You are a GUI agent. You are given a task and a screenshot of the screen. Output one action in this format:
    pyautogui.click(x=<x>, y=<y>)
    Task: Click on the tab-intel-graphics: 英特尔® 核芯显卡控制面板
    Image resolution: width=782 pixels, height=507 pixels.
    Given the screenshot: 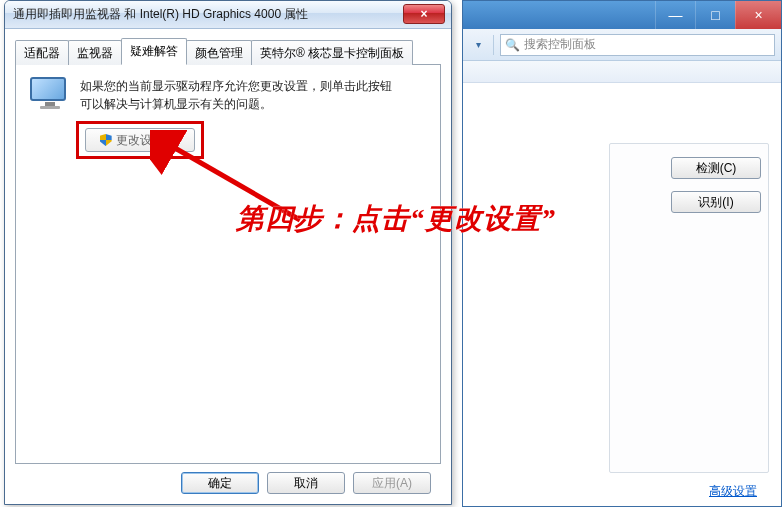 What is the action you would take?
    pyautogui.click(x=332, y=52)
    